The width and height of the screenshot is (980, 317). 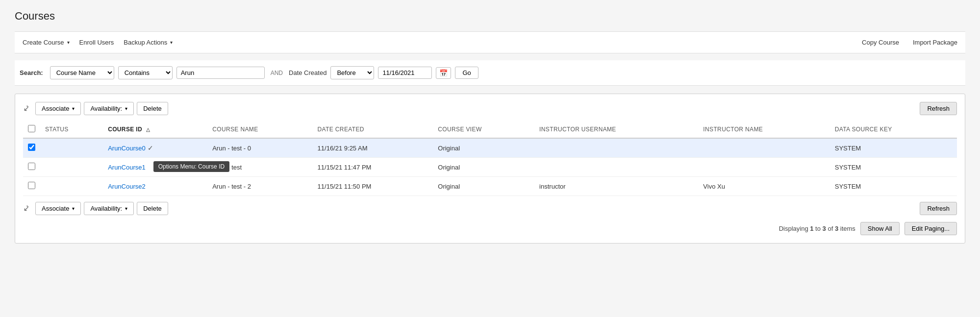 What do you see at coordinates (483, 186) in the screenshot?
I see `row-course-view: Original` at bounding box center [483, 186].